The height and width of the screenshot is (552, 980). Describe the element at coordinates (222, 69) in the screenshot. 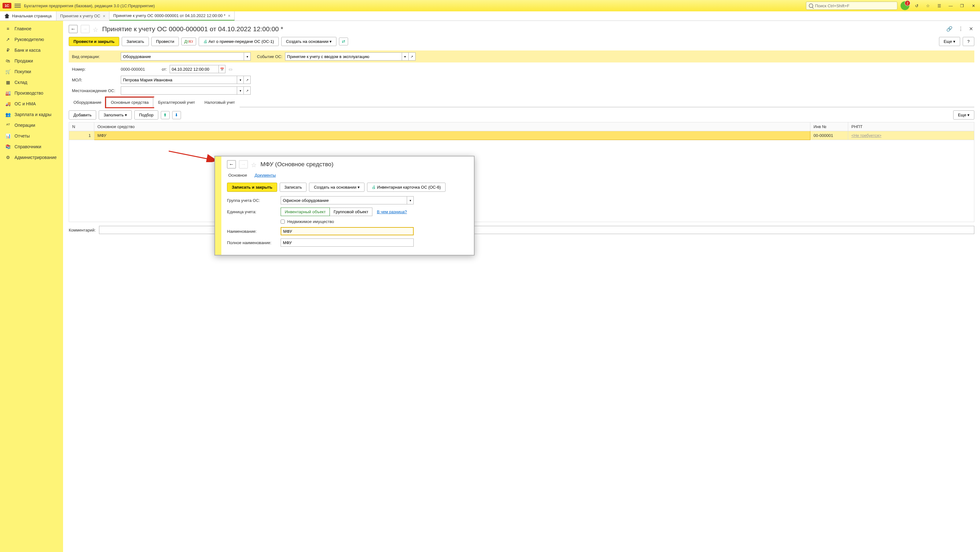

I see `calendar-icon: 📅` at that location.